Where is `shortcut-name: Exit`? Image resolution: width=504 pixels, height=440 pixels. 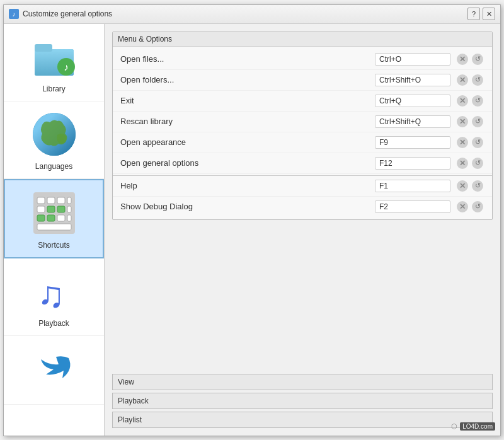 shortcut-name: Exit is located at coordinates (248, 101).